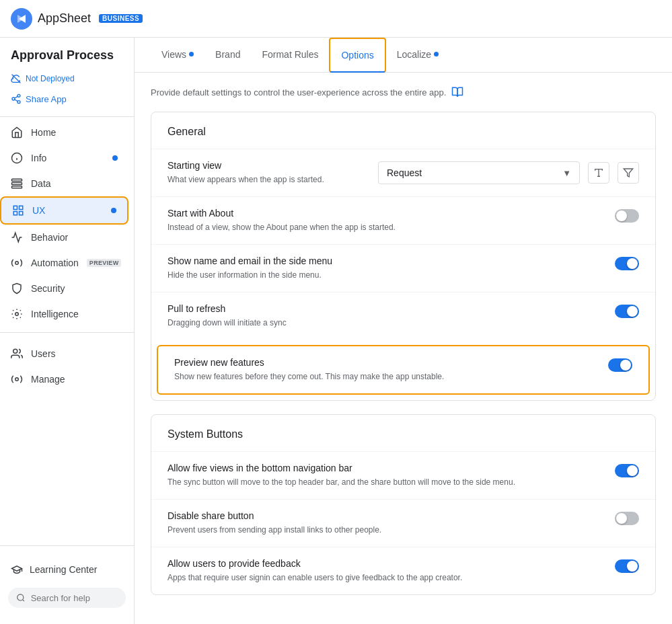  I want to click on logo-badge: BUSINESS, so click(121, 19).